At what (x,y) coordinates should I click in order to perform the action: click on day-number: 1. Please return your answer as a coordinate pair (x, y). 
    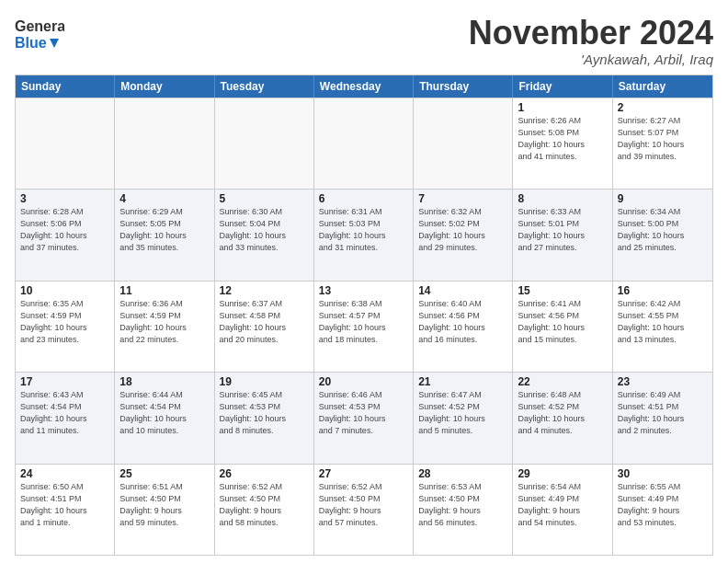
    Looking at the image, I should click on (563, 108).